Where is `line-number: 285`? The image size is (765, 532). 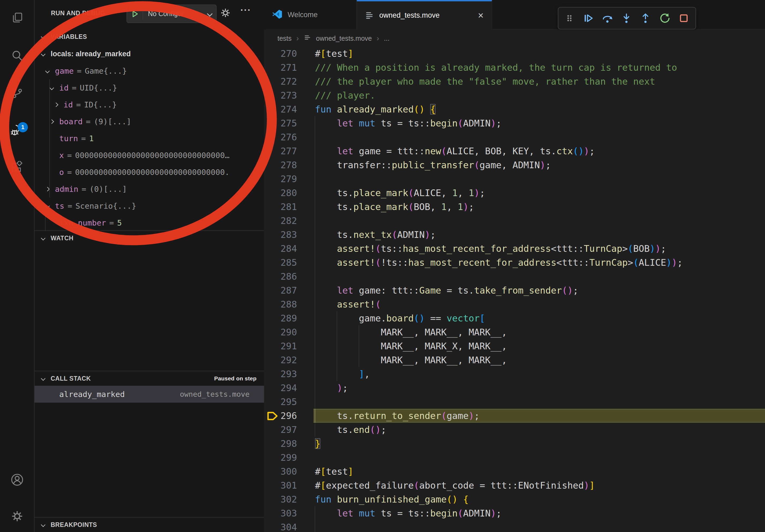 line-number: 285 is located at coordinates (281, 262).